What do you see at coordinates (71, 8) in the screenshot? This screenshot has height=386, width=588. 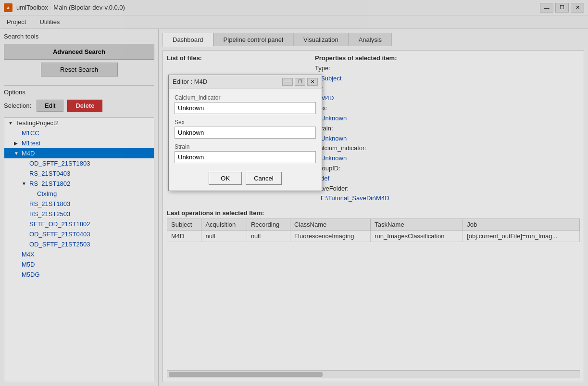 I see `title-text: umlToolbox - Main (Bipolar-dev-v.0.0.0)` at bounding box center [71, 8].